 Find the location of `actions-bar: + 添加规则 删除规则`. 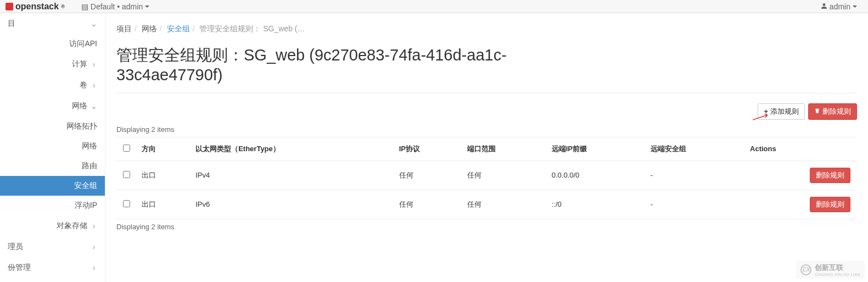

actions-bar: + 添加规则 删除规则 is located at coordinates (486, 112).